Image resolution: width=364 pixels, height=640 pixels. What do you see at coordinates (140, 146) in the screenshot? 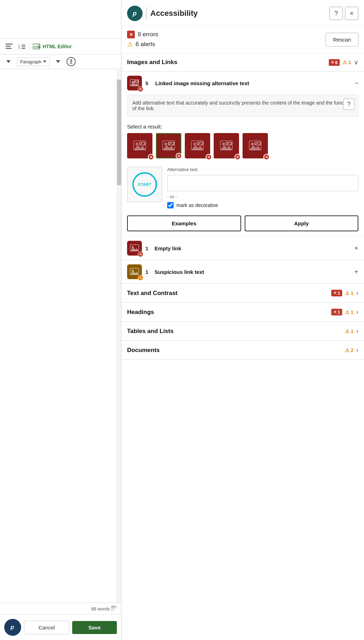
I see `result-image-1: ✕` at bounding box center [140, 146].